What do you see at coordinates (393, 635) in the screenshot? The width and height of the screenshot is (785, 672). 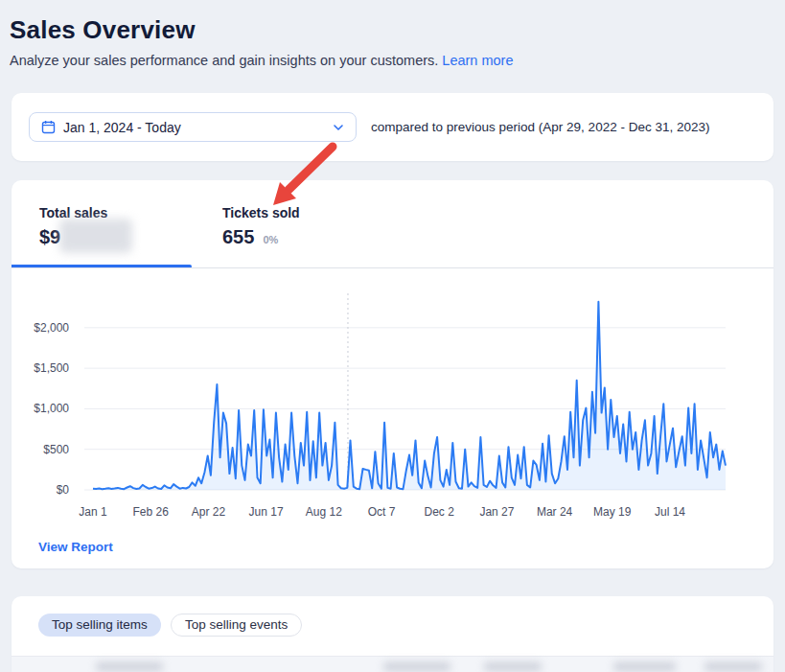 I see `top-selling-card: Top selling items Top selling events` at bounding box center [393, 635].